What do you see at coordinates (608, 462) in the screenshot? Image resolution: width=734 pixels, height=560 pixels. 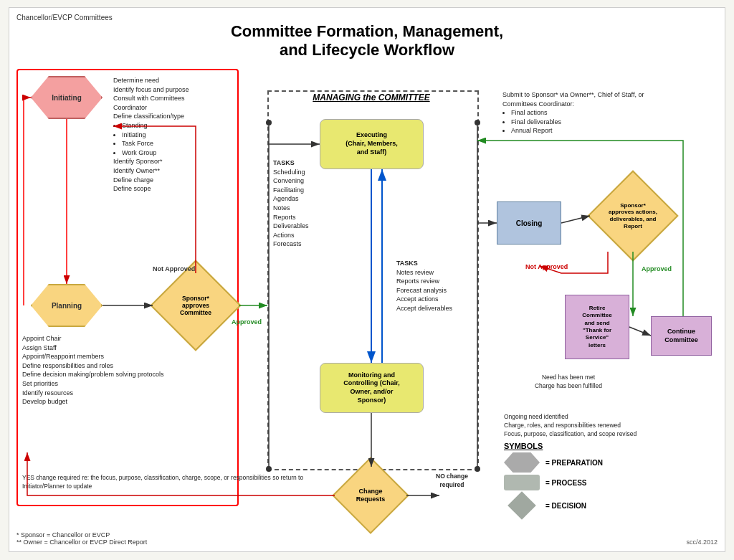 I see `symbol-row-prep: = PREPARATION` at bounding box center [608, 462].